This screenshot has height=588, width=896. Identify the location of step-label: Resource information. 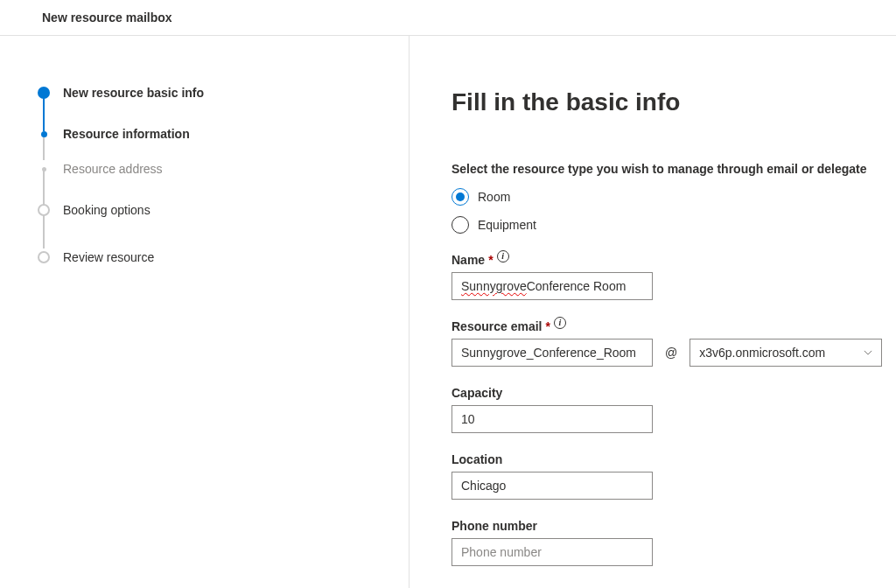
(126, 134).